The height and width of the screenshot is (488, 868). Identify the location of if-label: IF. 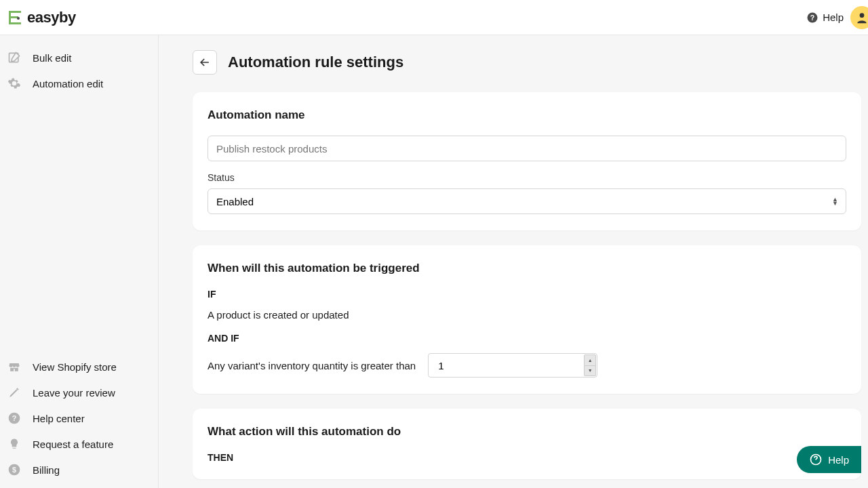
(527, 294).